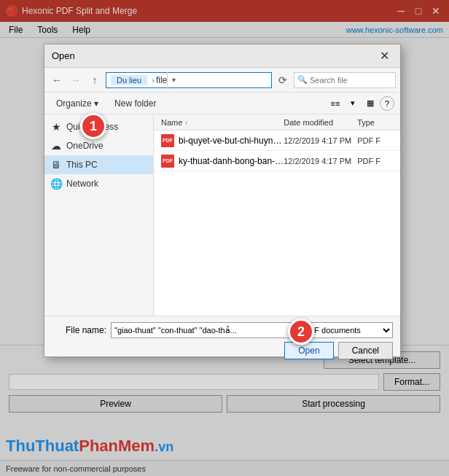 Image resolution: width=449 pixels, height=476 pixels. I want to click on open-button: Open, so click(309, 351).